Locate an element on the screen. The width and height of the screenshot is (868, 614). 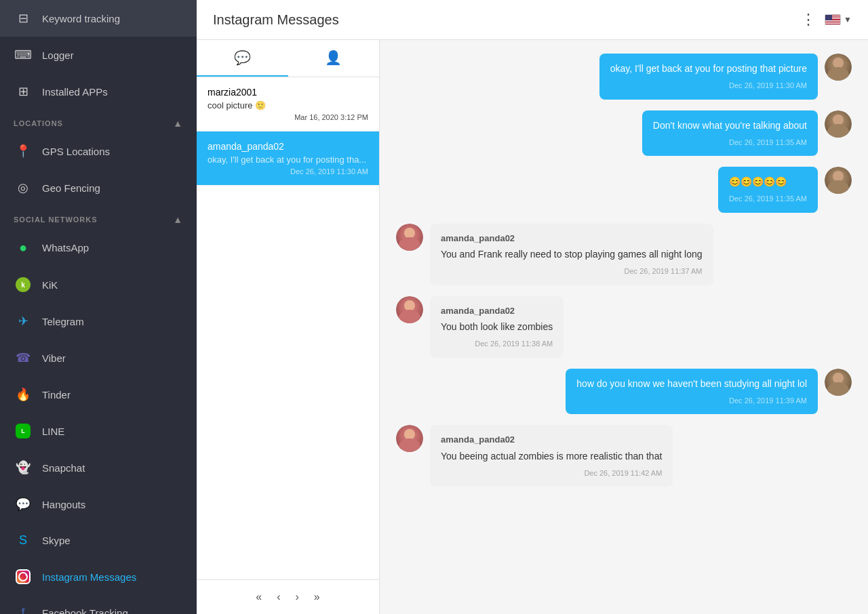
conv-name: amanda_panda02 is located at coordinates (288, 146).